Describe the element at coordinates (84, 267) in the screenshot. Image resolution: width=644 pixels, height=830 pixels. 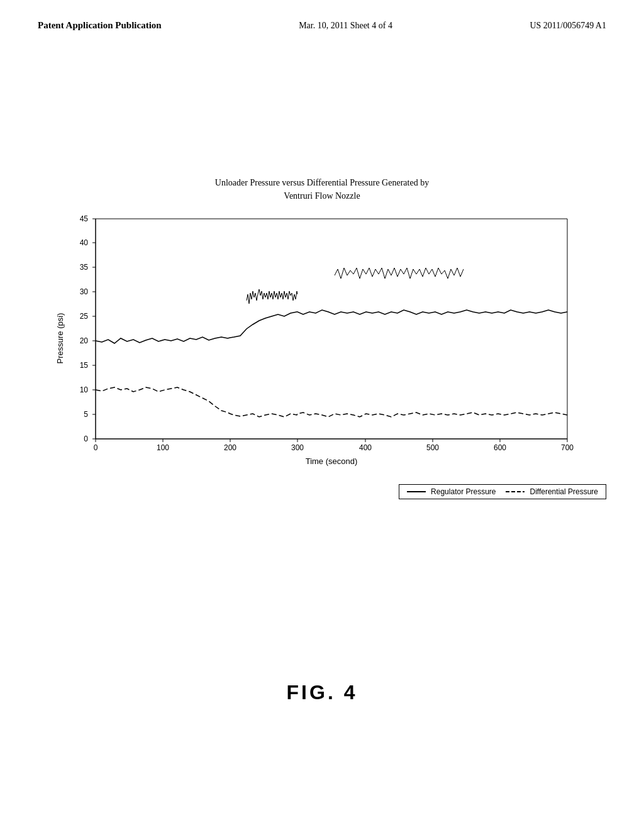
I see `svg-text: 35` at that location.